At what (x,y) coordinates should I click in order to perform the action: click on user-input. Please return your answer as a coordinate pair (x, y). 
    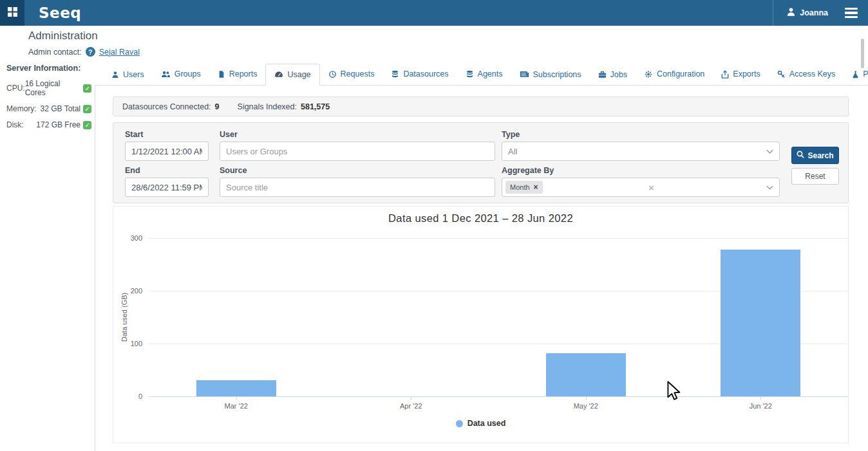
    Looking at the image, I should click on (357, 151).